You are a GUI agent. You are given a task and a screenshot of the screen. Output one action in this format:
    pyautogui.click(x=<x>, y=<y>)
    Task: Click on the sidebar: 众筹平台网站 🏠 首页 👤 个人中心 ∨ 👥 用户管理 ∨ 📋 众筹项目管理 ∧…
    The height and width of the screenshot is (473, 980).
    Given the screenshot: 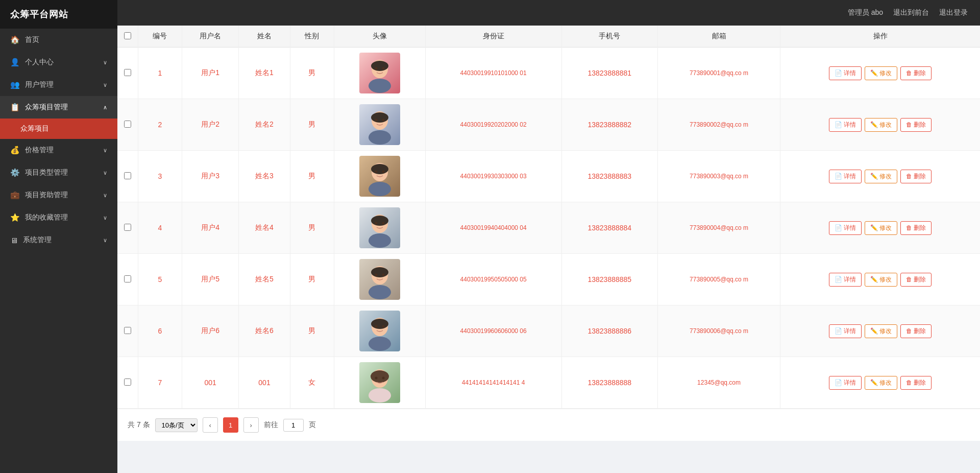 What is the action you would take?
    pyautogui.click(x=59, y=236)
    